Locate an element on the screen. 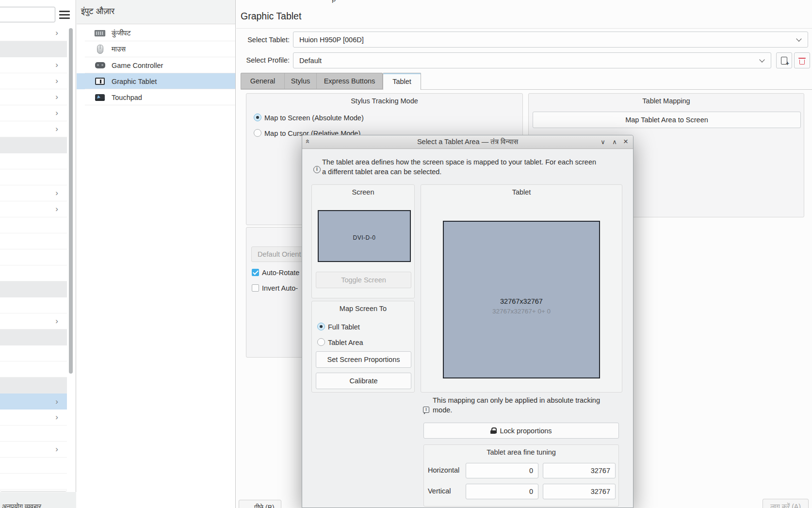  toggle-screen-label: Toggle Screen is located at coordinates (364, 280).